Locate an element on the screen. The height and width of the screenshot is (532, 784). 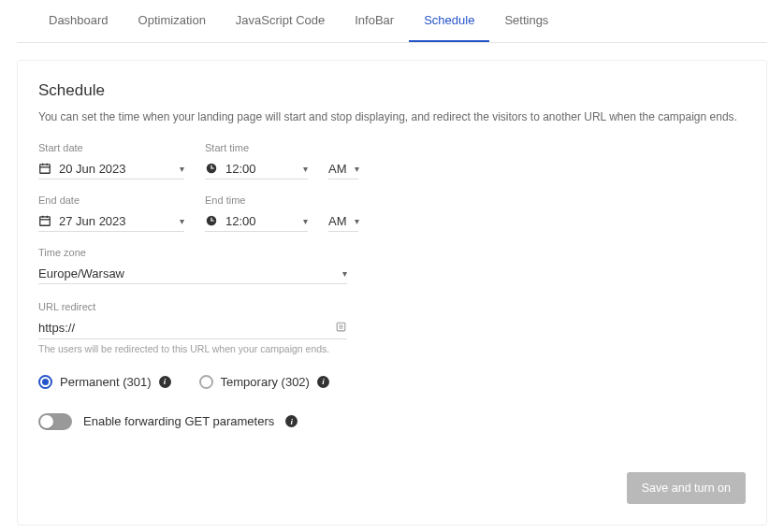
tab-settings: Settings is located at coordinates (526, 21).